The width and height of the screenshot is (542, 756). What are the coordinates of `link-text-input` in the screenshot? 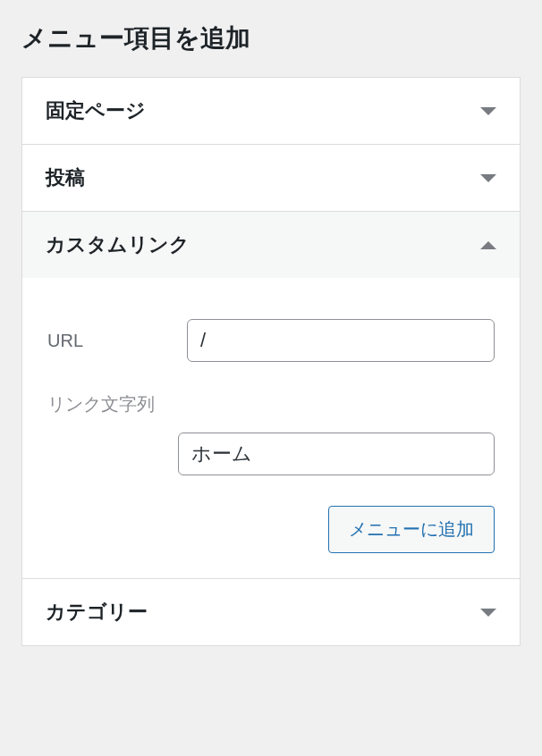 It's located at (336, 454).